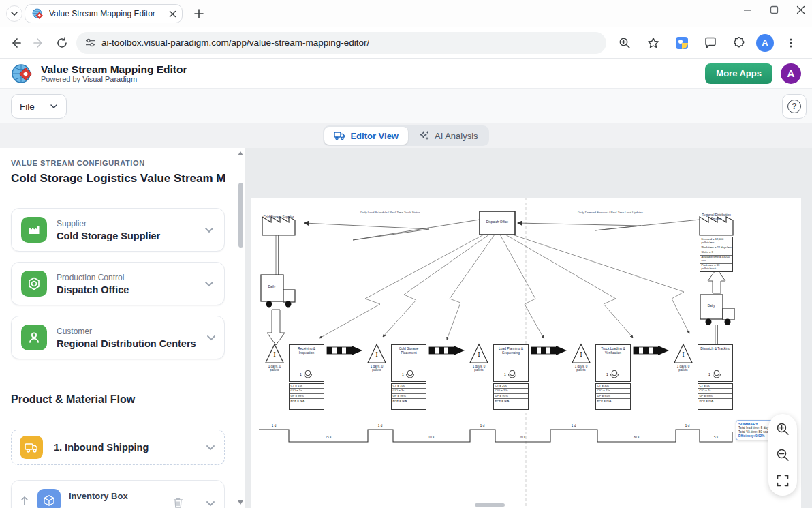 Image resolution: width=812 pixels, height=508 pixels. I want to click on visual-paradigm-link: Visual Paradigm, so click(110, 79).